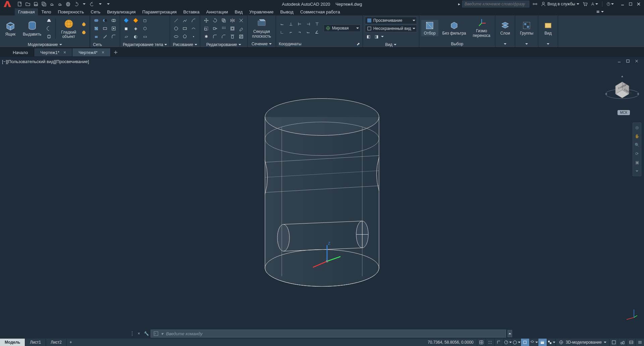 Image resolution: width=644 pixels, height=346 pixels. What do you see at coordinates (136, 29) in the screenshot?
I see `se-5-icon: ◈` at bounding box center [136, 29].